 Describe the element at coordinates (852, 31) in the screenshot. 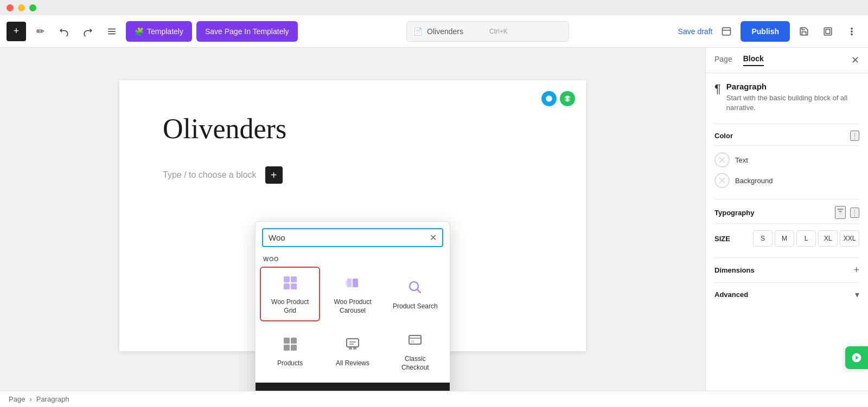

I see `more-options-button` at that location.